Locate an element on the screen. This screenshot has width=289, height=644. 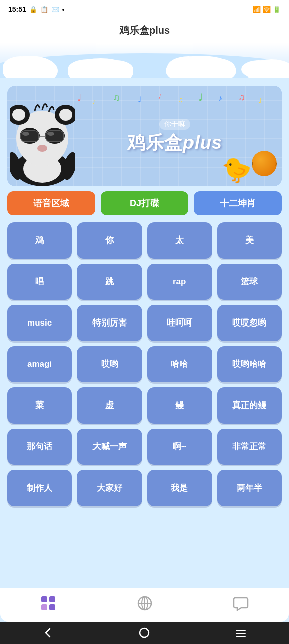
sound-btn-4: 唱 is located at coordinates (39, 282).